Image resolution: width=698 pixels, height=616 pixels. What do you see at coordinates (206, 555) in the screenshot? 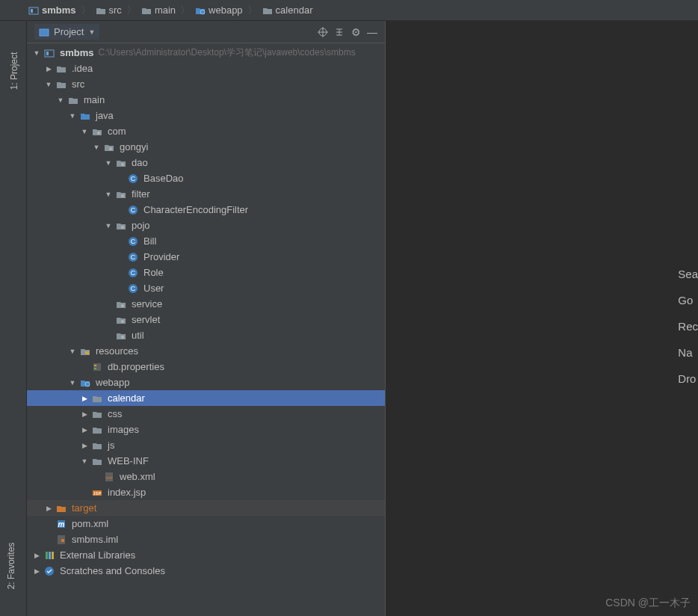
I see `tree-item-extlib: ▶External Libraries` at bounding box center [206, 555].